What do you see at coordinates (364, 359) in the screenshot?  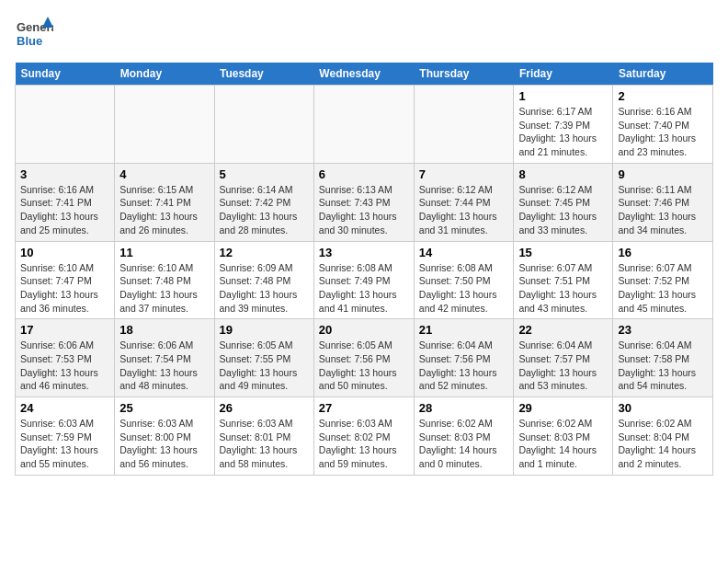 I see `week-row-4: 17Sunrise: 6:06 AM Sunset: 7:53 PM Dayli…` at bounding box center [364, 359].